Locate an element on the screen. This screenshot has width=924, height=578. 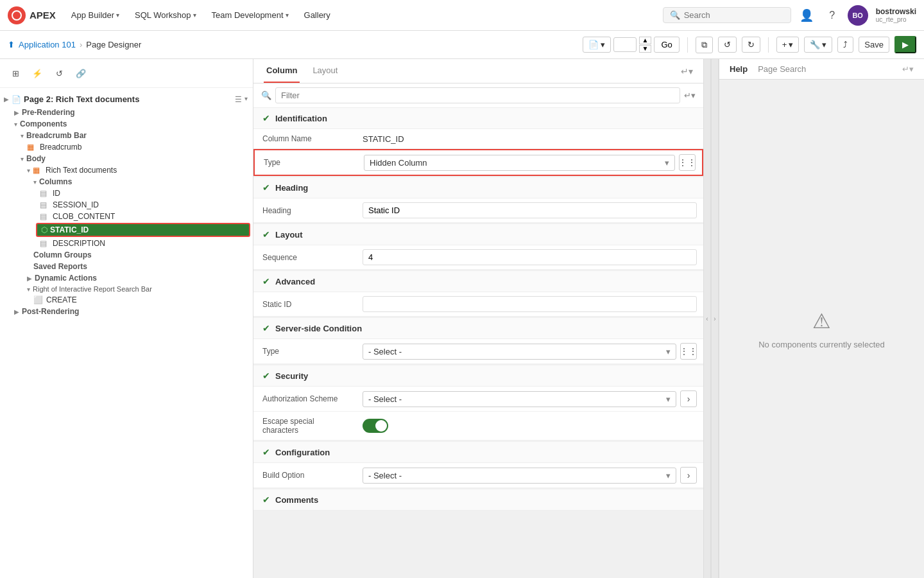
sidebar-refresh-icon: ↺ is located at coordinates (59, 73).